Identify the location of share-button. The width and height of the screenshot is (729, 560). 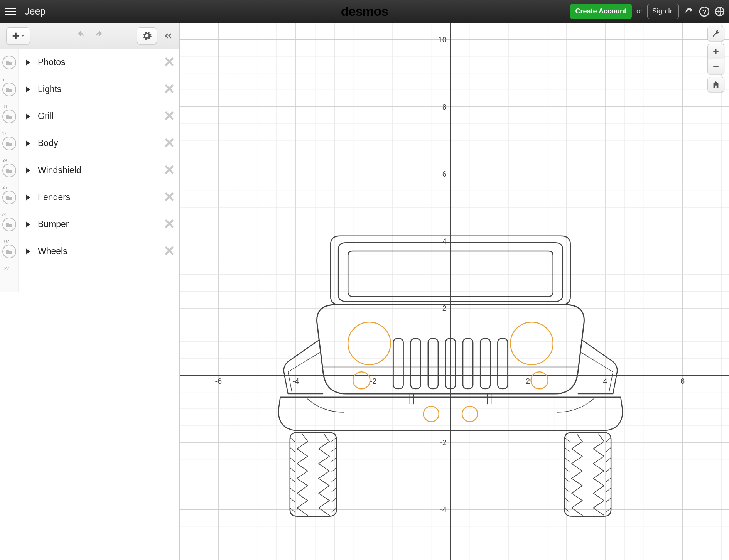
(689, 12).